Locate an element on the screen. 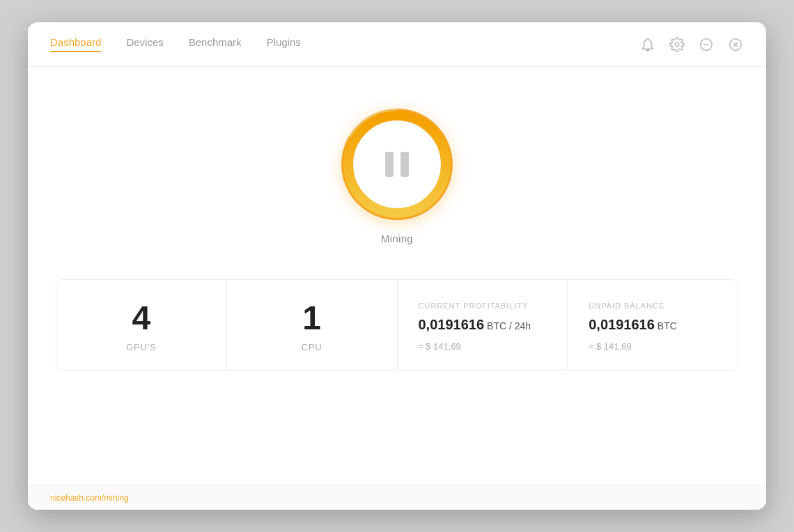 The width and height of the screenshot is (794, 532). window-controls is located at coordinates (692, 45).